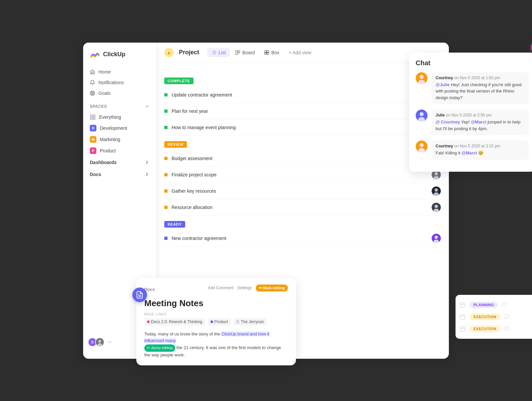 This screenshot has width=532, height=401. Describe the element at coordinates (272, 288) in the screenshot. I see `mark-editing-label: ✏ Mark editing` at that location.